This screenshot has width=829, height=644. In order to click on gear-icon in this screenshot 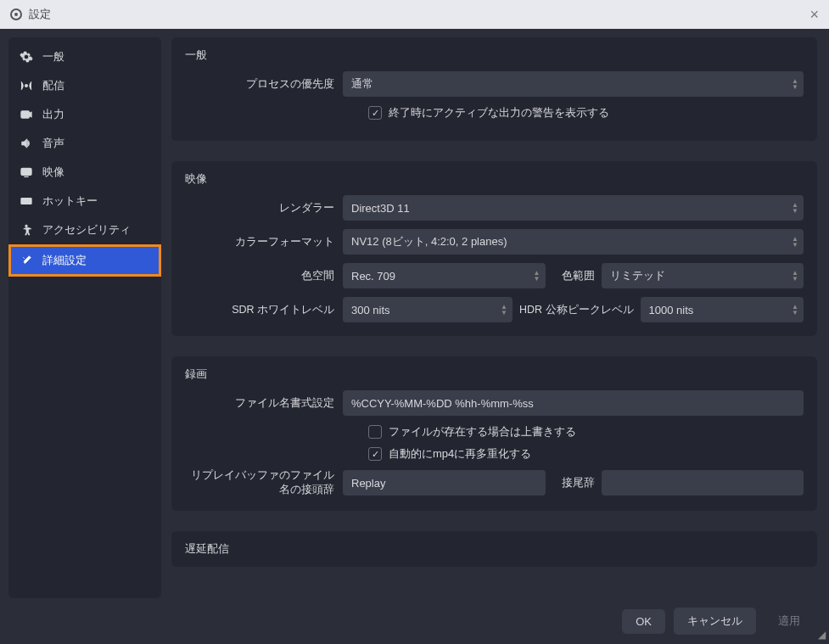, I will do `click(26, 57)`.